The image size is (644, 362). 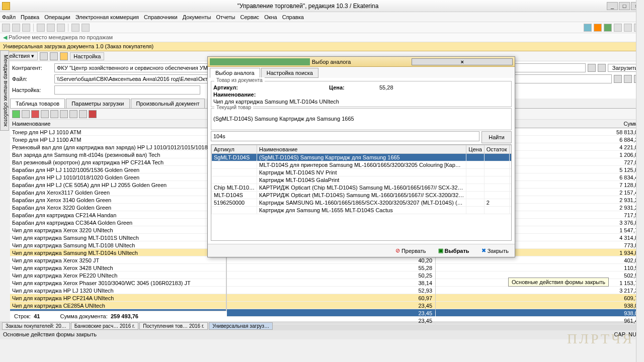 I want to click on menu-help: Справка, so click(x=293, y=17).